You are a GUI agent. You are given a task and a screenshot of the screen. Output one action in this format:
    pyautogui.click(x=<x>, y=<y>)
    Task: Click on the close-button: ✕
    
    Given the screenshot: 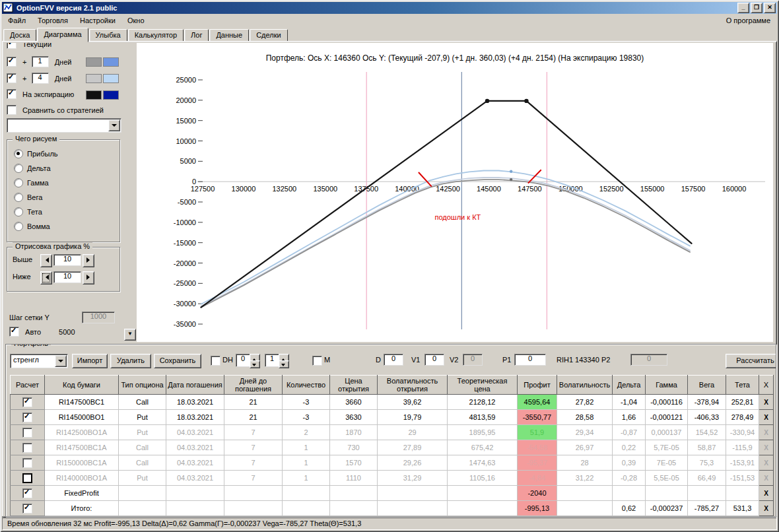 What is the action you would take?
    pyautogui.click(x=770, y=8)
    